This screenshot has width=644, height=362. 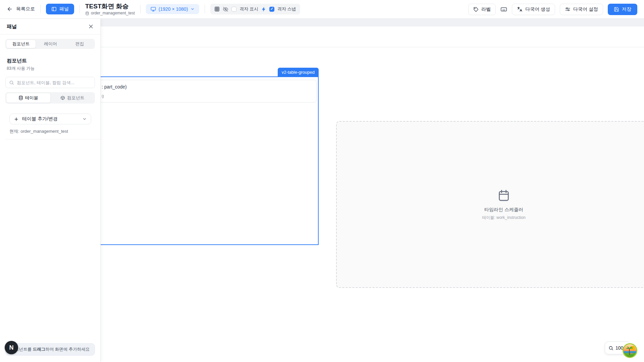 I want to click on panel-toggle-button: 패널, so click(x=60, y=9).